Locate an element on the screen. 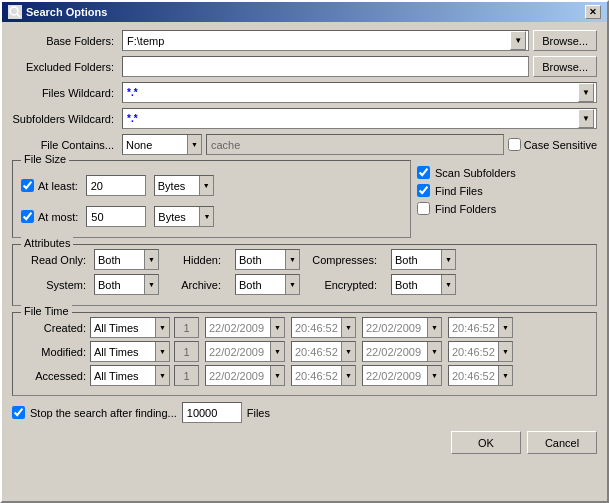 Image resolution: width=609 pixels, height=503 pixels. accessed-time2-combo: 20:46:52 ▼ is located at coordinates (480, 376).